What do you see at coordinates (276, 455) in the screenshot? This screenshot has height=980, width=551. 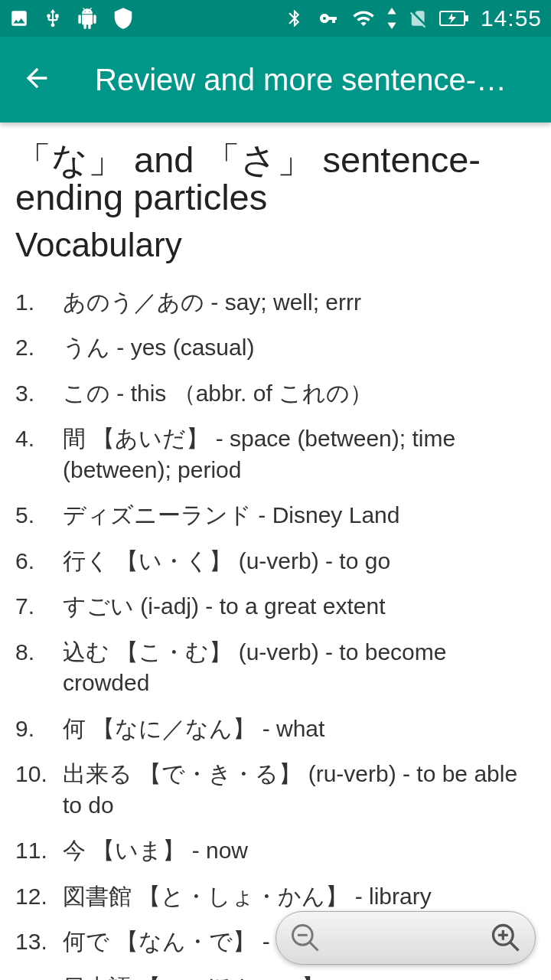 I see `list-item: 間 【あいだ】 - space (between); time (between…` at bounding box center [276, 455].